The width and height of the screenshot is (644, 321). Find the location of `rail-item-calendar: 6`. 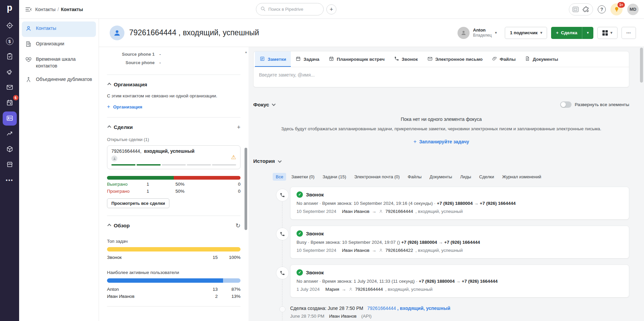

rail-item-calendar: 6 is located at coordinates (10, 103).